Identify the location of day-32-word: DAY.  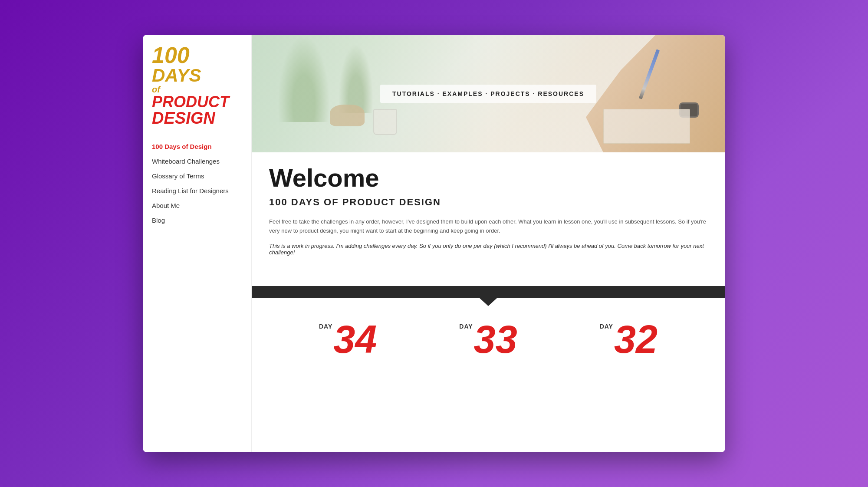
(607, 326).